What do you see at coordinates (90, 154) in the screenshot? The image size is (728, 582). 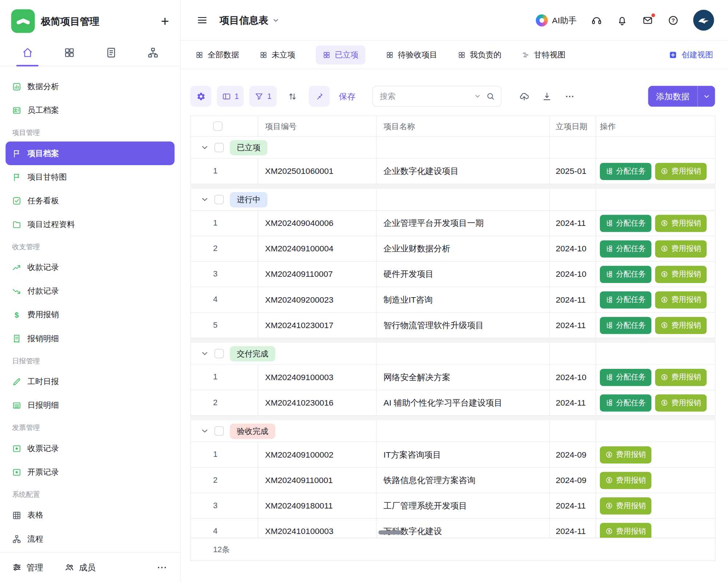 I see `sidebar-item-3: 项目档案` at bounding box center [90, 154].